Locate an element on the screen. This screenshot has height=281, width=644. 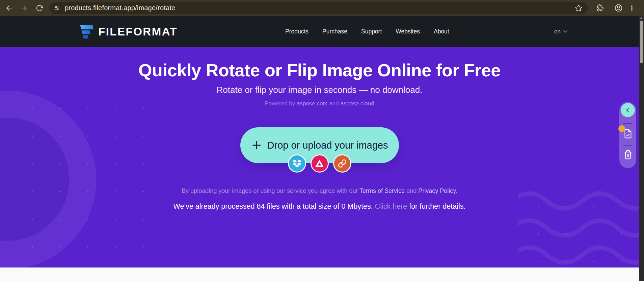
reload-icon is located at coordinates (39, 8).